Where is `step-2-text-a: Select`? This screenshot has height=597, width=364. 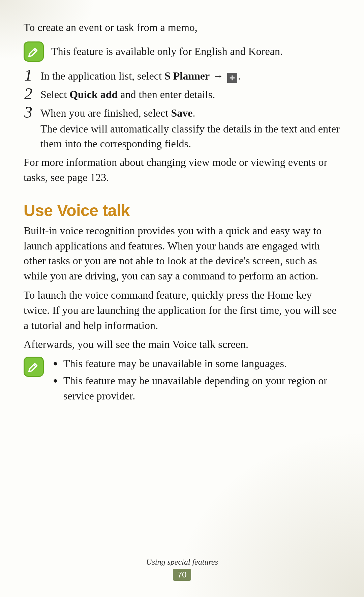
step-2-text-a: Select is located at coordinates (55, 94).